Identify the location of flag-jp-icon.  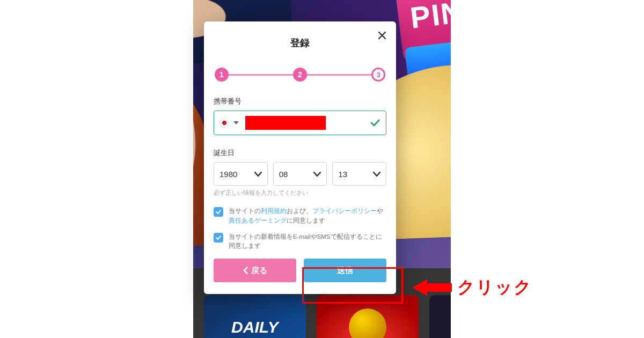
(224, 123).